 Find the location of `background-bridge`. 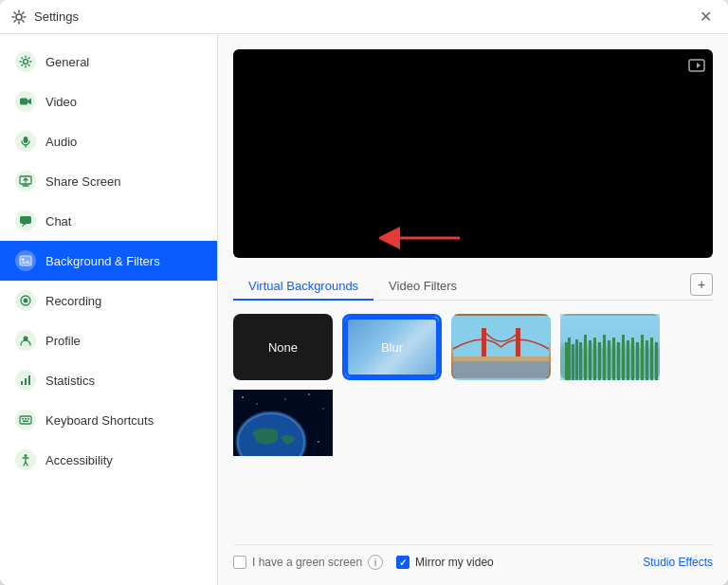

background-bridge is located at coordinates (500, 347).